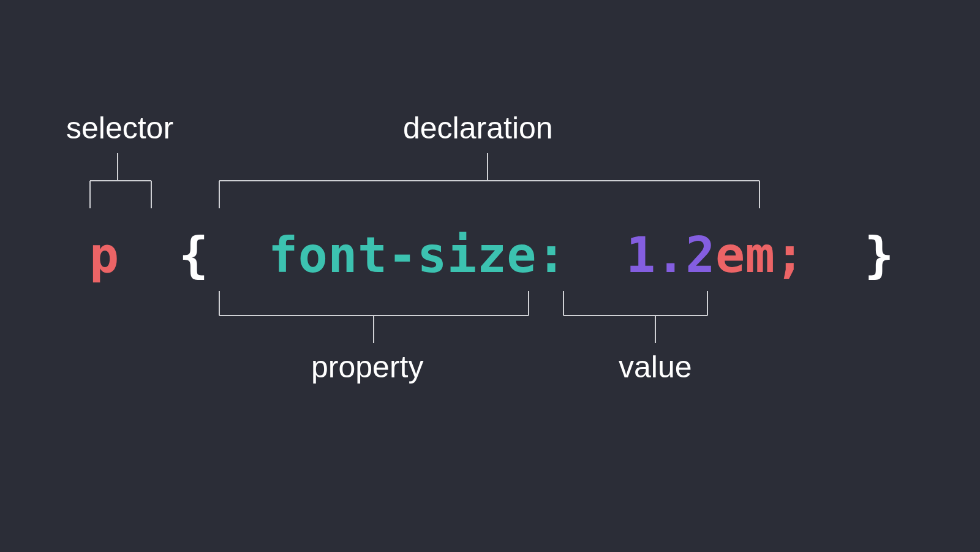 The image size is (980, 552). What do you see at coordinates (655, 367) in the screenshot?
I see `label-value: value` at bounding box center [655, 367].